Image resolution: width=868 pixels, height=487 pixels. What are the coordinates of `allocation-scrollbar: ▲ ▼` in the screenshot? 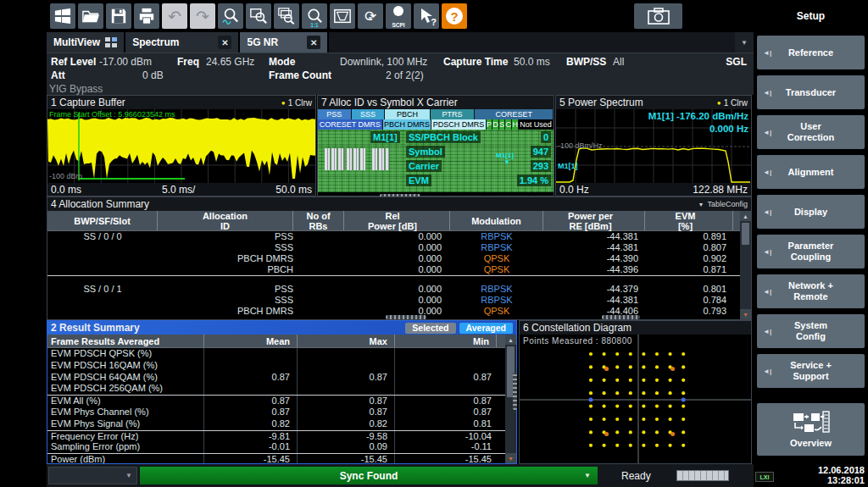 It's located at (746, 265).